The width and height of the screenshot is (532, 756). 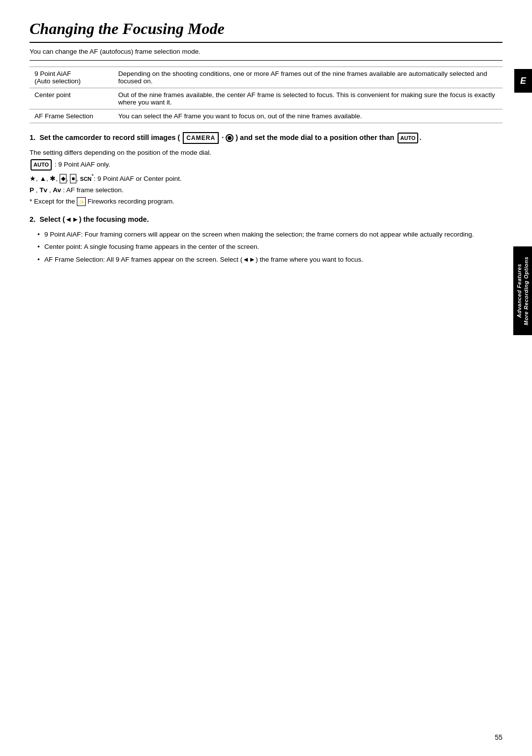 I want to click on step1-detail4: P , Tv , Av : AF frame selection., so click(x=266, y=190).